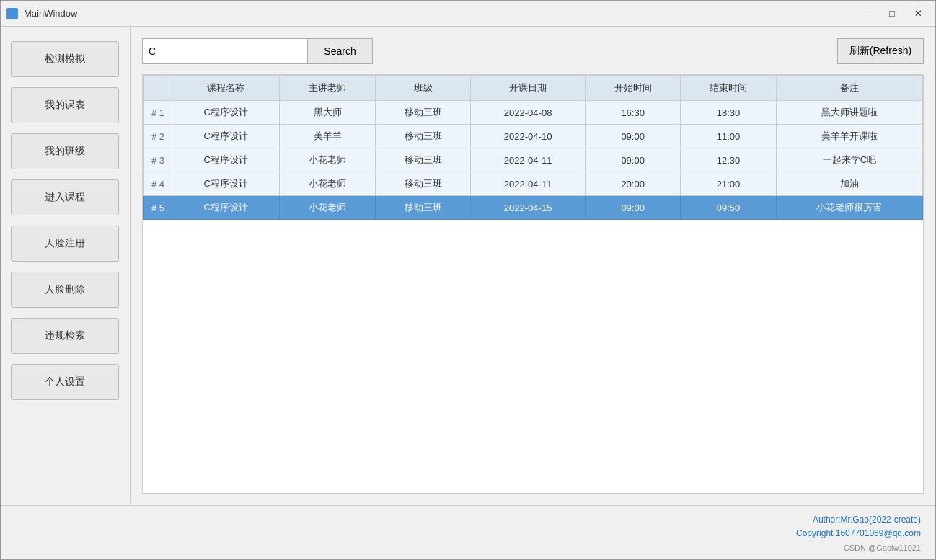 This screenshot has width=936, height=560. What do you see at coordinates (528, 112) in the screenshot?
I see `cell-start_date: 2022-04-08` at bounding box center [528, 112].